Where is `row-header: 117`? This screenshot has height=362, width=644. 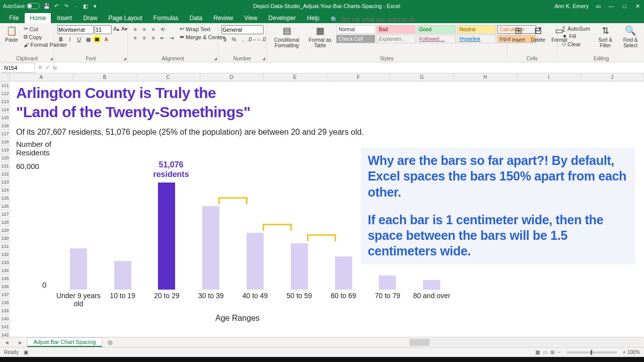
row-header: 117 is located at coordinates (5, 134).